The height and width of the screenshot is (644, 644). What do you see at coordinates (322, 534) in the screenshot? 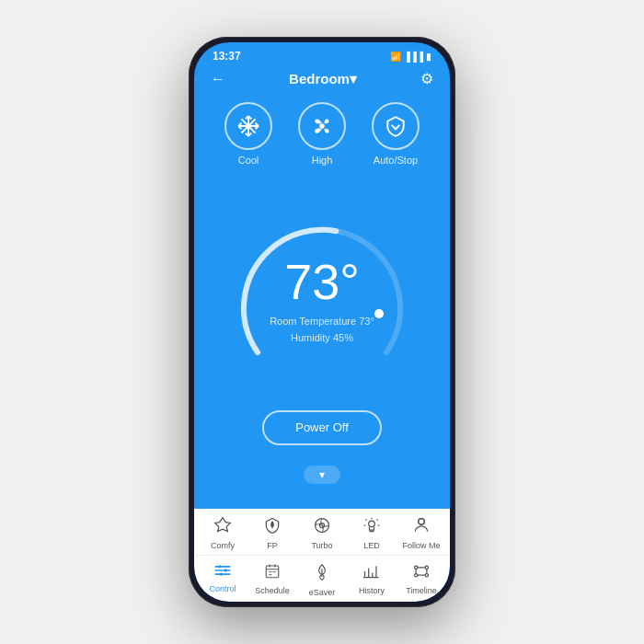
I see `nav-turbo: Turbo` at bounding box center [322, 534].